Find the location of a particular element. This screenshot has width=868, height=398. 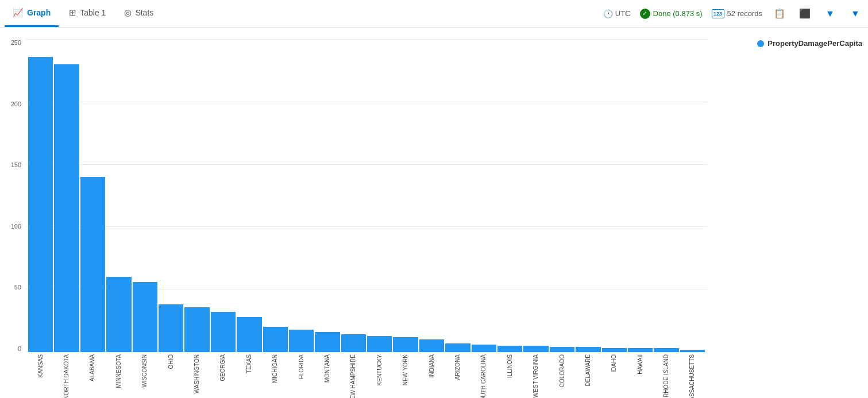

toolbar: 📈 Graph ⊞ Table 1 ◎ Stats 🕐 UTC ✓ Done (… is located at coordinates (434, 14).